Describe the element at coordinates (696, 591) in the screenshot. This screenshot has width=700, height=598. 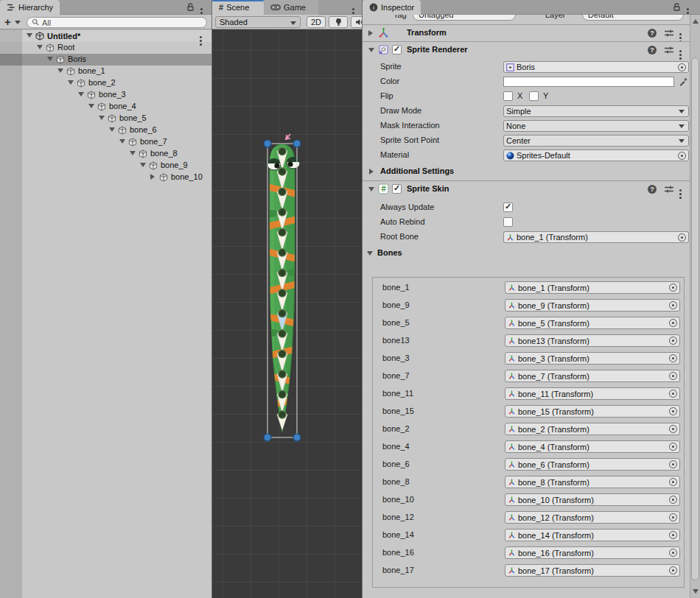
I see `scroll-down-icon` at that location.